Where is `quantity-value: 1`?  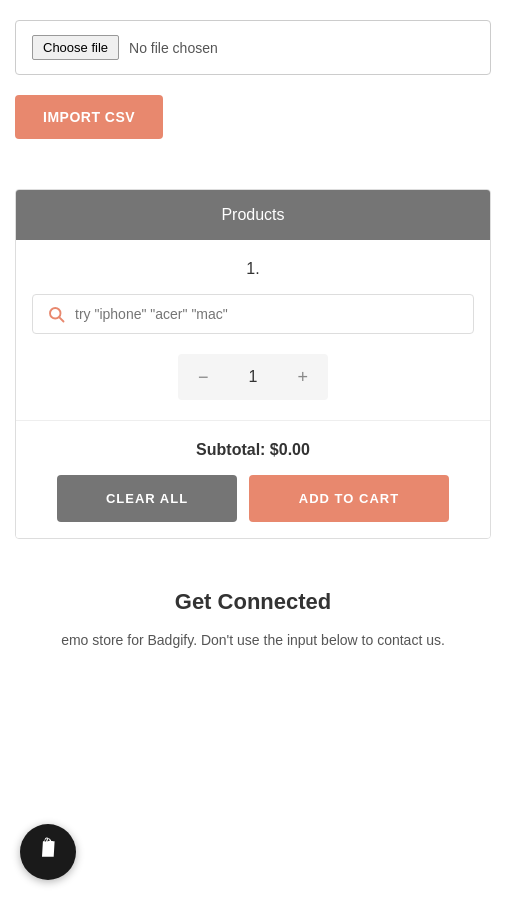 quantity-value: 1 is located at coordinates (254, 377).